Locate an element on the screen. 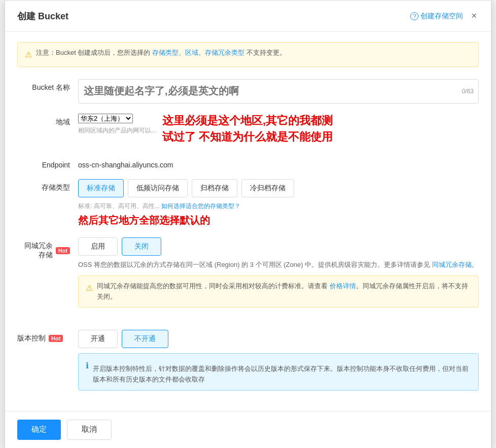 The image size is (496, 448). region-annotation-line2: 试过了 不知道为什么就是不能使用 is located at coordinates (247, 137).